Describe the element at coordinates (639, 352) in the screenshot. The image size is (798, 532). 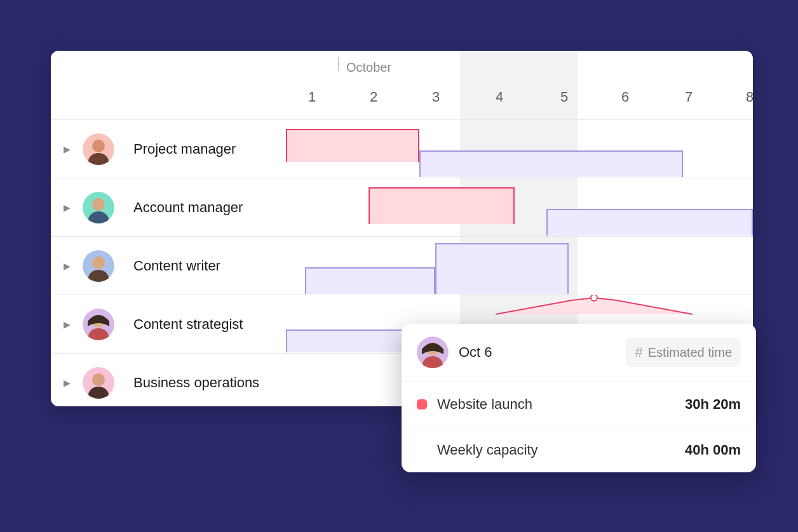
I see `hash-icon: #` at that location.